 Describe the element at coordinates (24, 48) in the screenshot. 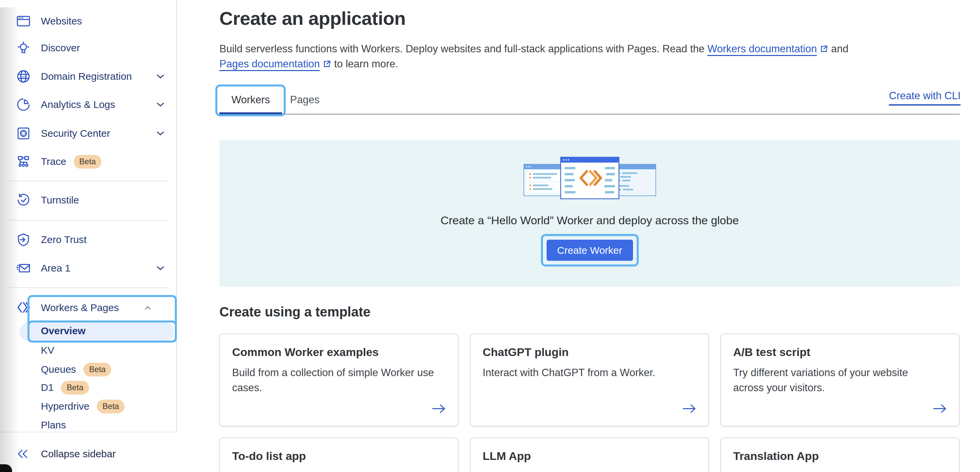

I see `lightbulb-icon` at that location.